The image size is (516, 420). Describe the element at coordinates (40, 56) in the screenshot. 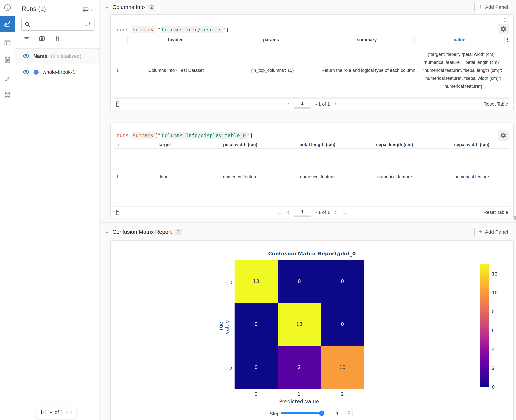

I see `runs-name-column-label: Name` at that location.